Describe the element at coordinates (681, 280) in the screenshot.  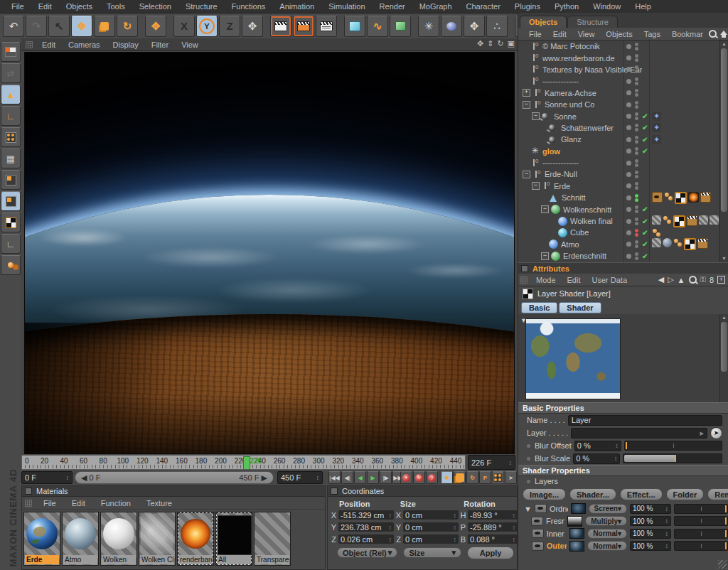
I see `parent-icon: ▲` at that location.